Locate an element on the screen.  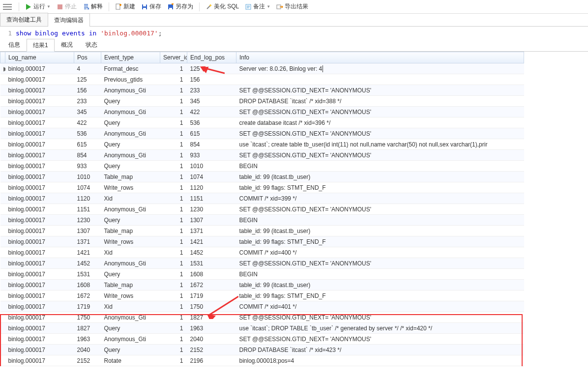
cell-elp: 1010 is located at coordinates (212, 166).